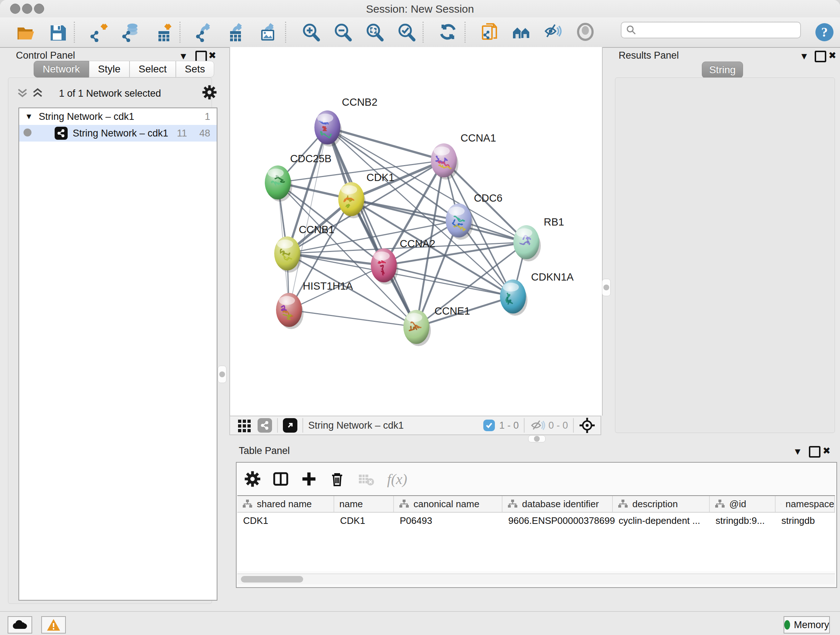 This screenshot has height=635, width=840. What do you see at coordinates (714, 30) in the screenshot?
I see `search-input` at bounding box center [714, 30].